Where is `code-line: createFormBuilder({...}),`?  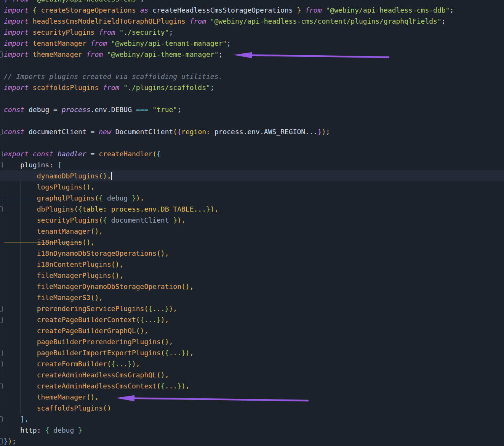 code-line: createFormBuilder({...}), is located at coordinates (252, 364).